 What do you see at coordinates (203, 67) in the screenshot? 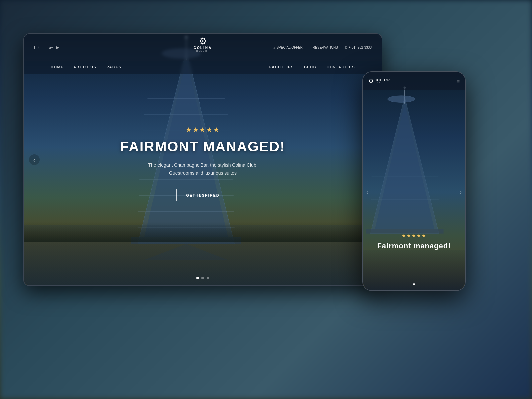
I see `tablet-mainnav: HOME ABOUT US PAGES FACILITIES BLOG CONT…` at bounding box center [203, 67].